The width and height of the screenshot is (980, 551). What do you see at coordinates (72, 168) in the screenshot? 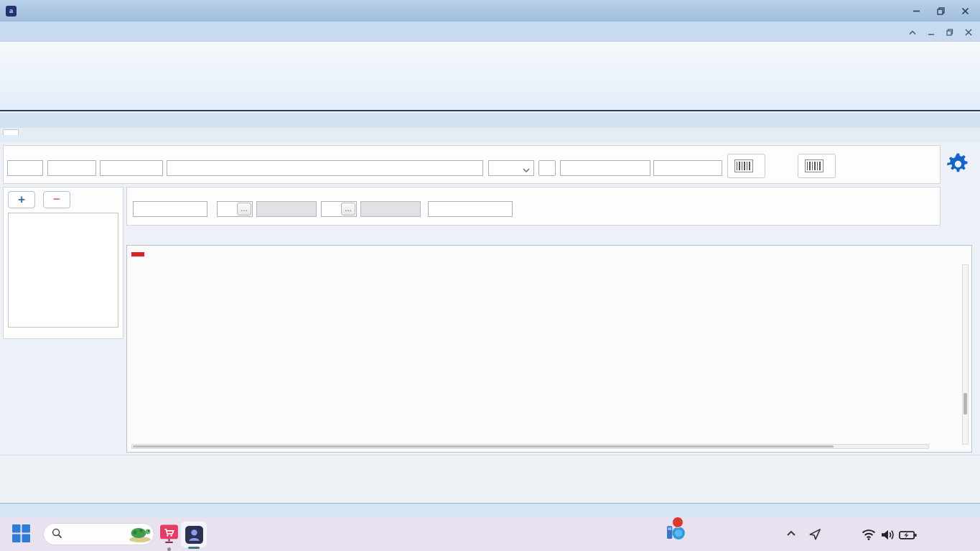
I see `data-field` at bounding box center [72, 168].